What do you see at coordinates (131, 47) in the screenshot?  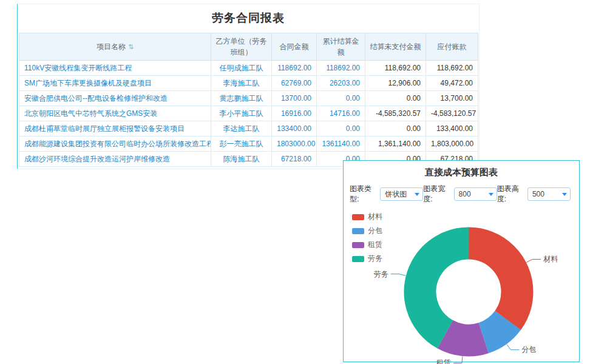 I see `sort-icon: ⇅` at bounding box center [131, 47].